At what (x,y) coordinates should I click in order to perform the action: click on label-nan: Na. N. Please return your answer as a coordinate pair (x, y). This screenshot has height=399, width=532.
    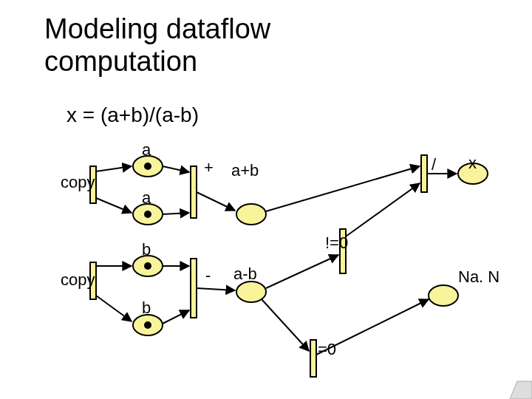
    Looking at the image, I should click on (479, 277).